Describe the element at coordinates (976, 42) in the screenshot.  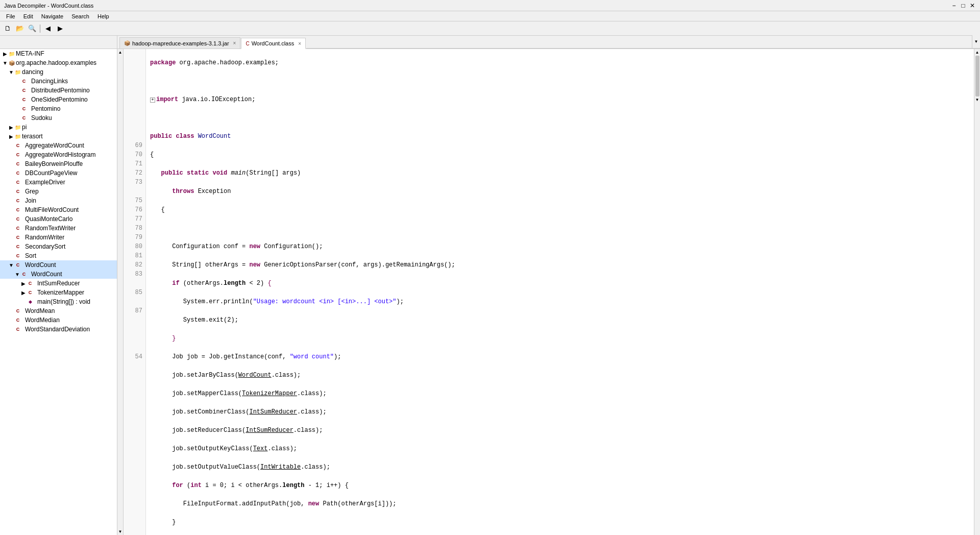
I see `tab-scroll-btn: ▼` at that location.